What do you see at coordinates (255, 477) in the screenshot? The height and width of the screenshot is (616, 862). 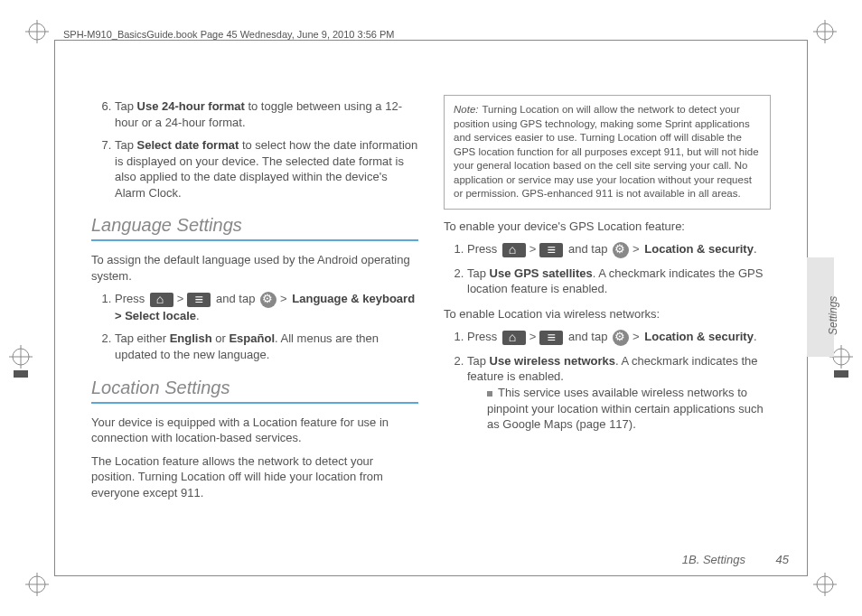 I see `body-text: The Location feature allows the network …` at bounding box center [255, 477].